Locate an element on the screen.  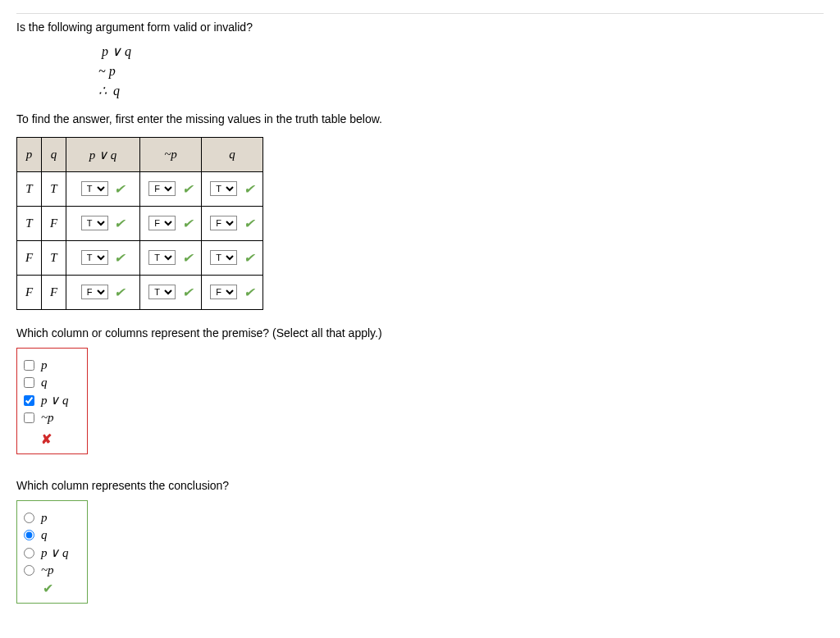
divider is located at coordinates (420, 13).